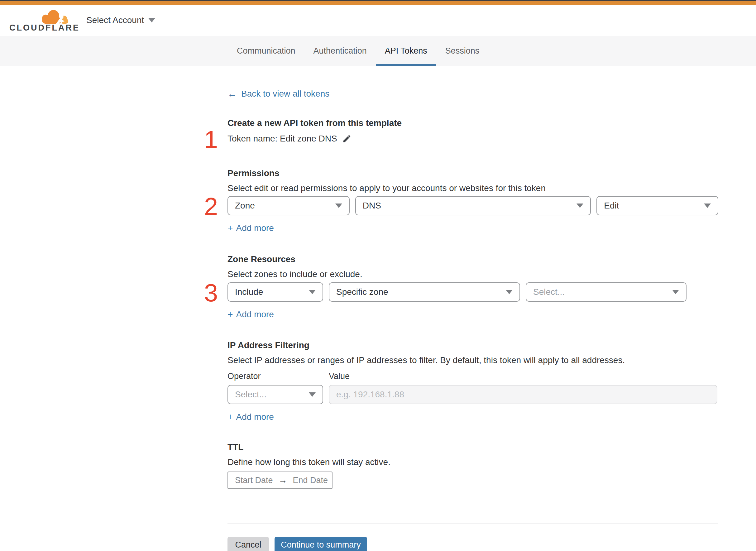 The height and width of the screenshot is (551, 756). I want to click on back-to-tokens-link: ← Back to view all tokens, so click(278, 94).